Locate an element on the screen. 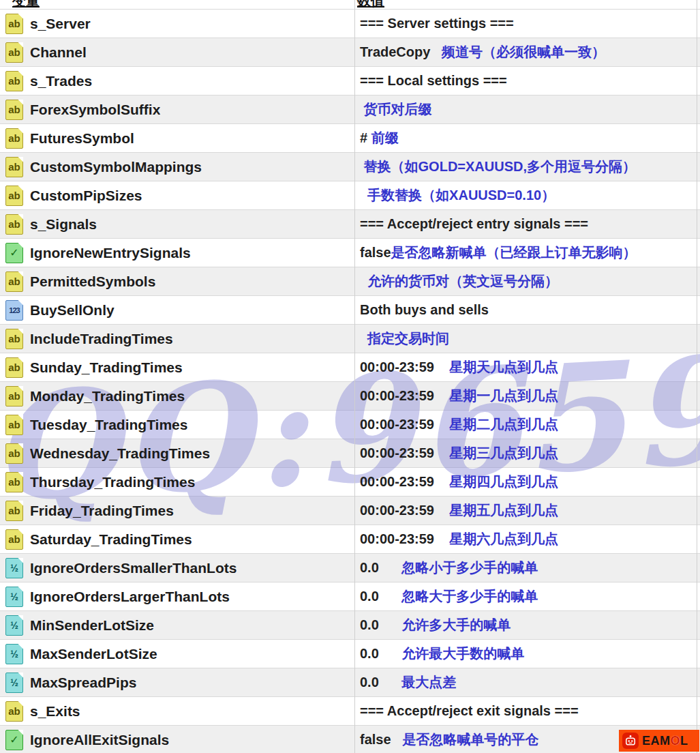 Image resolution: width=700 pixels, height=753 pixels. parameter-value: 替换（如GOLD=XAUUSD,多个用逗号分隔） is located at coordinates (528, 166).